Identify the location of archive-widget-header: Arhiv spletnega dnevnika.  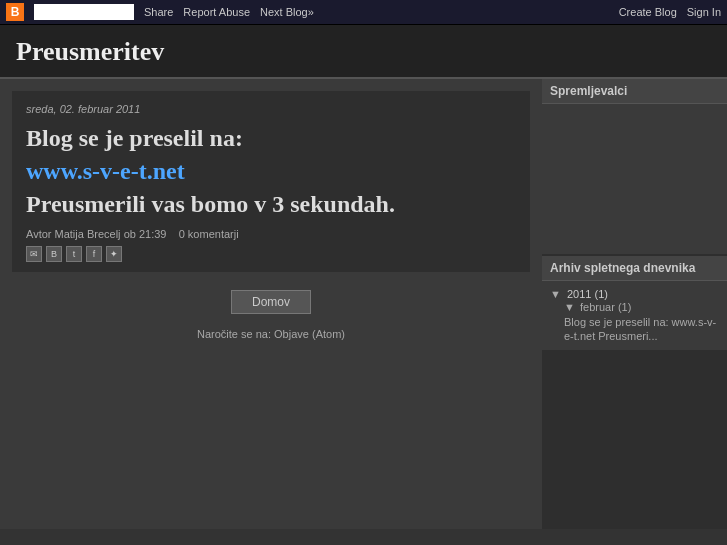
(634, 268).